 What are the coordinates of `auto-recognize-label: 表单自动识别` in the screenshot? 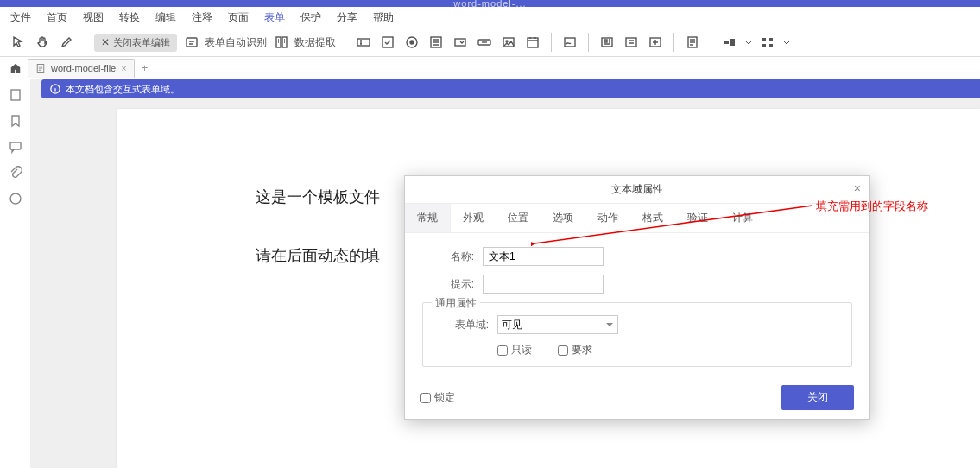 It's located at (236, 43).